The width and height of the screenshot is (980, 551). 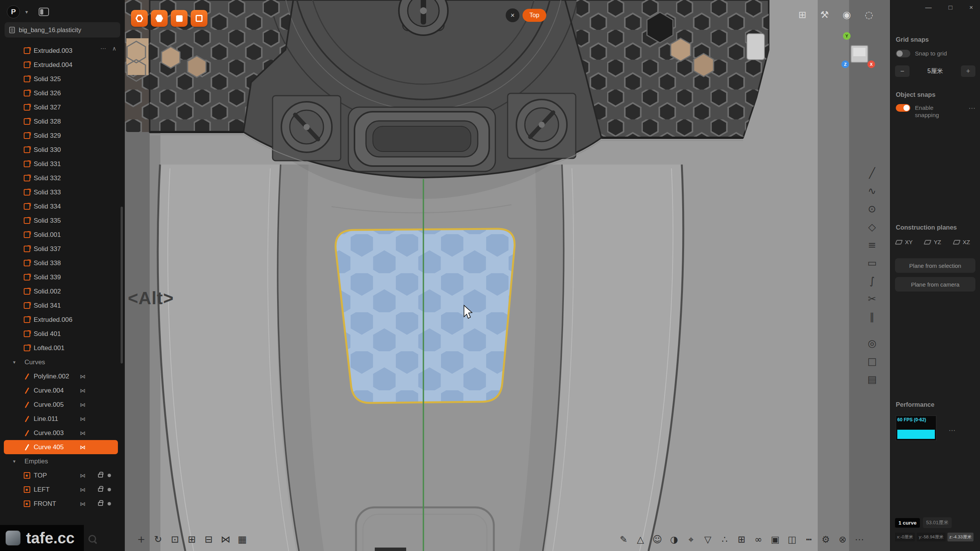 What do you see at coordinates (534, 15) in the screenshot?
I see `view-top-button: Top` at bounding box center [534, 15].